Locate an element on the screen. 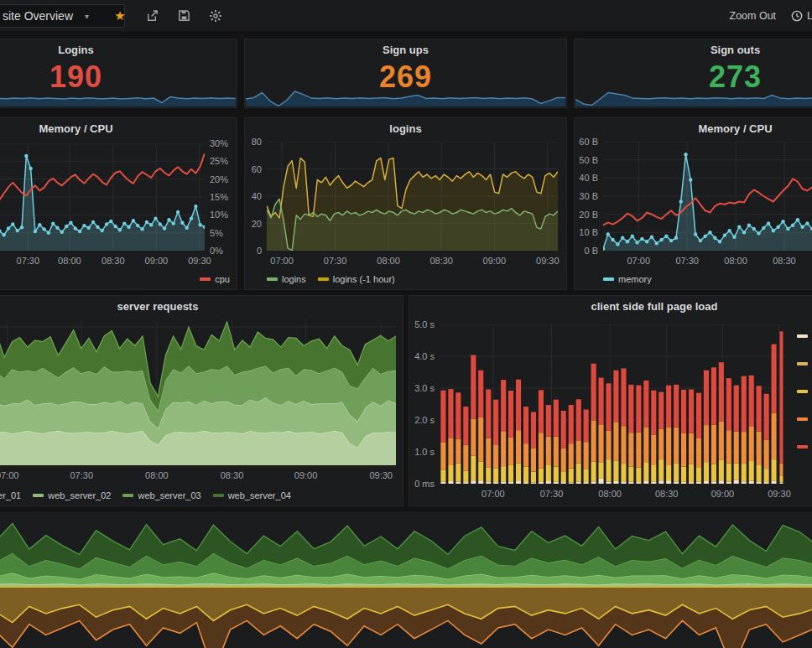  legend-item: web_server_02 is located at coordinates (72, 495).